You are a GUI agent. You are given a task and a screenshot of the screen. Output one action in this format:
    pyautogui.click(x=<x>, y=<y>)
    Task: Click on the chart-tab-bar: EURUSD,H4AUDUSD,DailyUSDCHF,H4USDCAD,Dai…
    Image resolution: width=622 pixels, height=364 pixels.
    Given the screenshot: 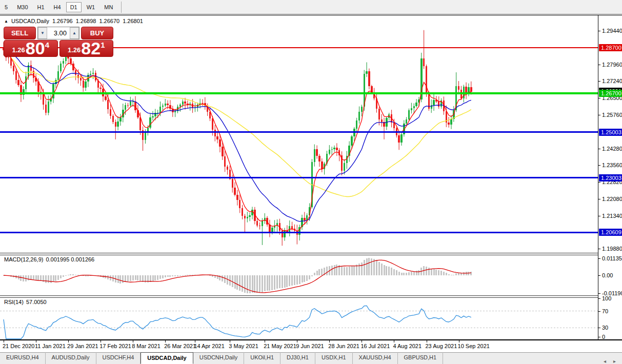 What is the action you would take?
    pyautogui.click(x=311, y=358)
    